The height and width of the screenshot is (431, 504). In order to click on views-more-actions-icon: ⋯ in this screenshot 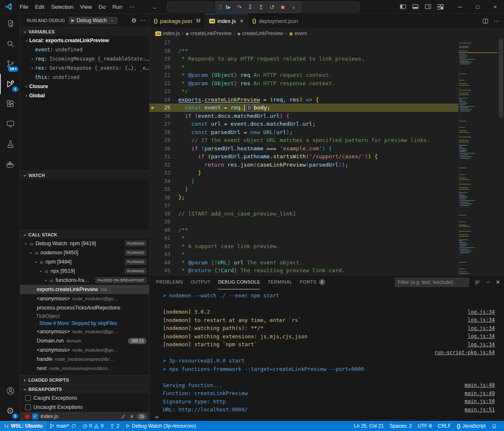, I will do `click(143, 20)`.